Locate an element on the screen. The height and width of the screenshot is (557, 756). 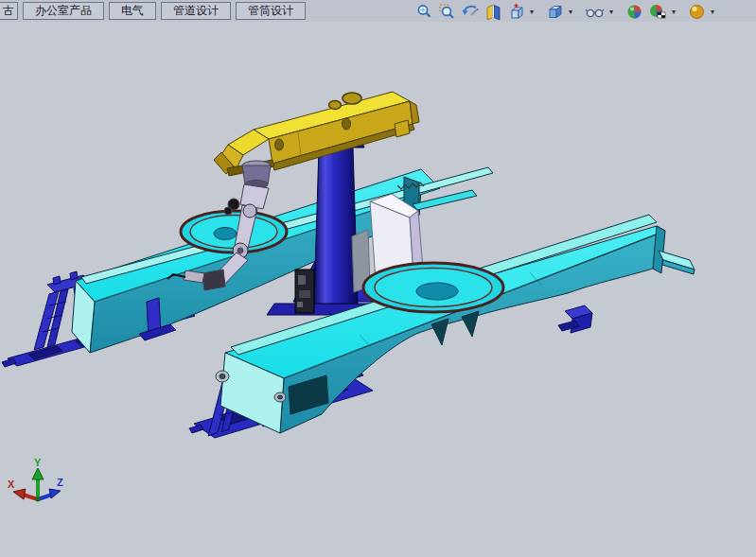
display-style-icon is located at coordinates (554, 11).